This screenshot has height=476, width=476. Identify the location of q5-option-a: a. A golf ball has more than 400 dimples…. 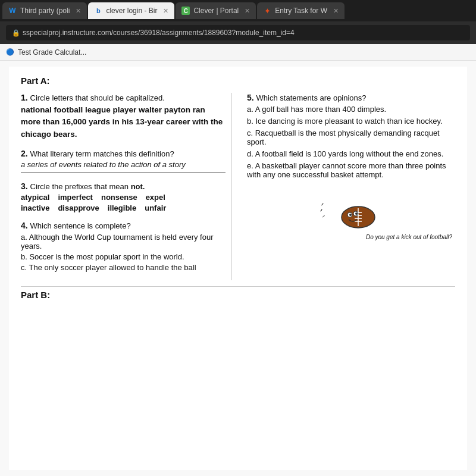
(351, 109).